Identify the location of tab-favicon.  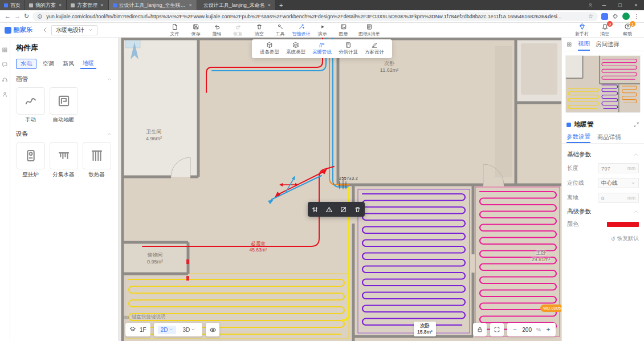
(6, 6).